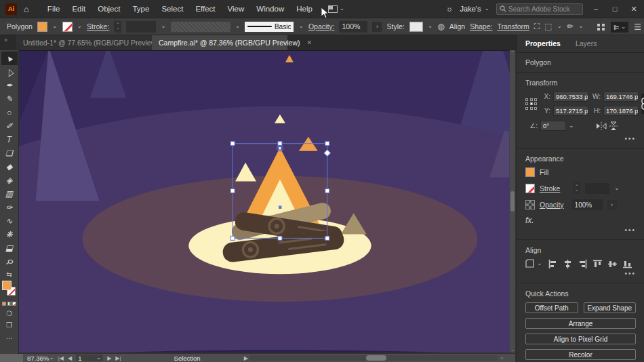 Image resolution: width=644 pixels, height=362 pixels. Describe the element at coordinates (353, 27) in the screenshot. I see `opacity-field: 100%` at that location.